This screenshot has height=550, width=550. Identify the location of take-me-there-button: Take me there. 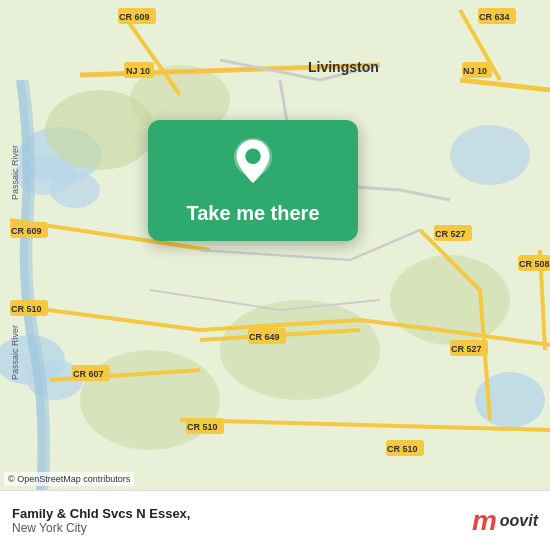
(252, 214).